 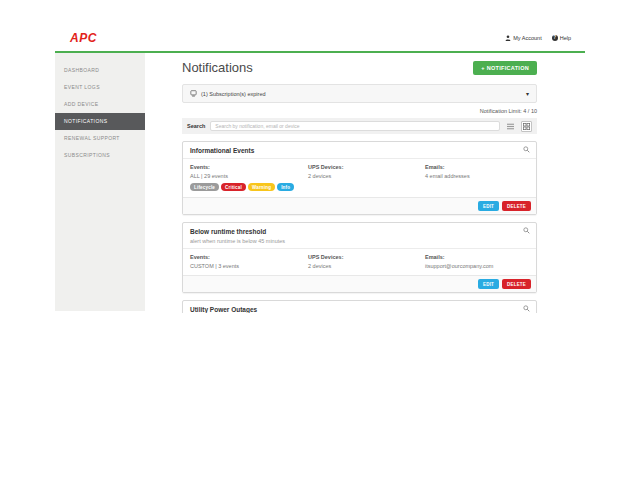 What do you see at coordinates (234, 187) in the screenshot?
I see `badge-critical: Critical` at bounding box center [234, 187].